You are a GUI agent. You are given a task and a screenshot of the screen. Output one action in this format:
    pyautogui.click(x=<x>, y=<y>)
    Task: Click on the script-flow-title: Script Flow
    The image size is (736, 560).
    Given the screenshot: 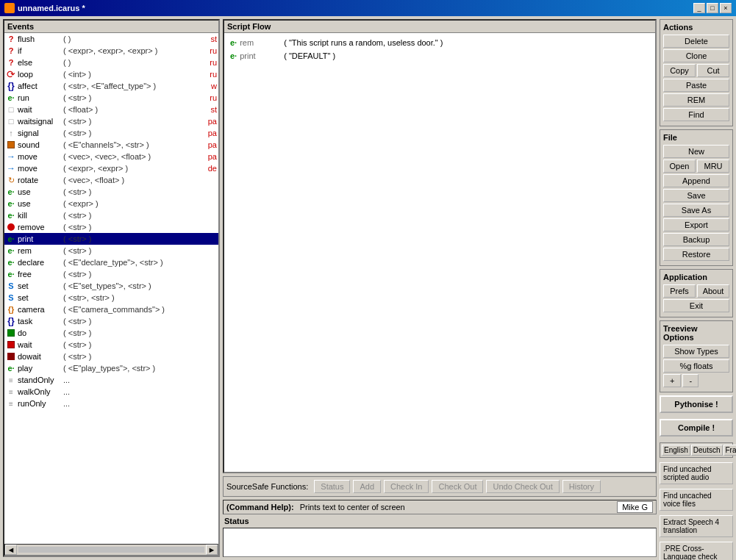 What is the action you would take?
    pyautogui.click(x=440, y=26)
    